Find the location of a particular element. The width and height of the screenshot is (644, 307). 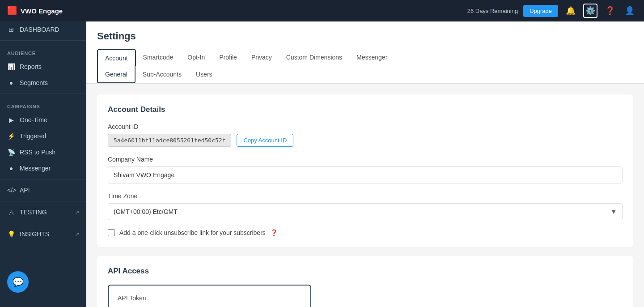

timezone-select-wrapper: (GMT+00:00) Etc/GMT ▼ is located at coordinates (365, 212).